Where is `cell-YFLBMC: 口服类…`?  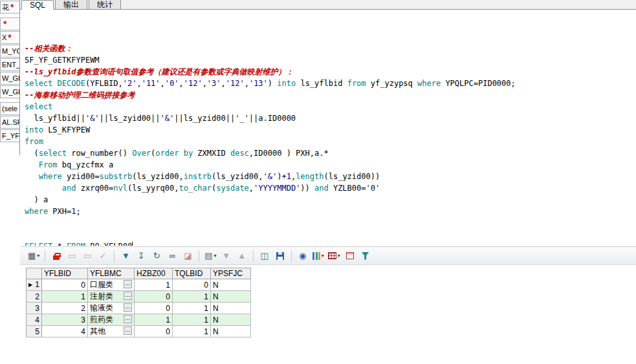 cell-YFLBMC: 口服类… is located at coordinates (111, 285).